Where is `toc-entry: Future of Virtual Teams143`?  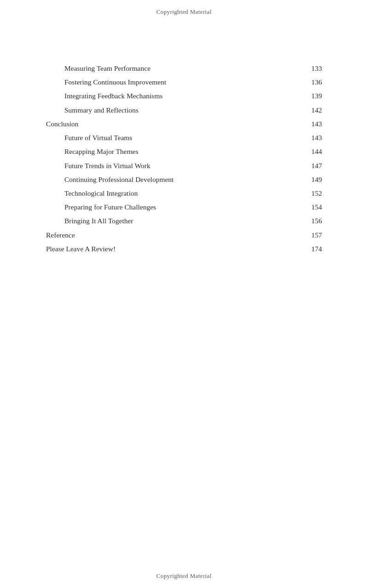 toc-entry: Future of Virtual Teams143 is located at coordinates (184, 138).